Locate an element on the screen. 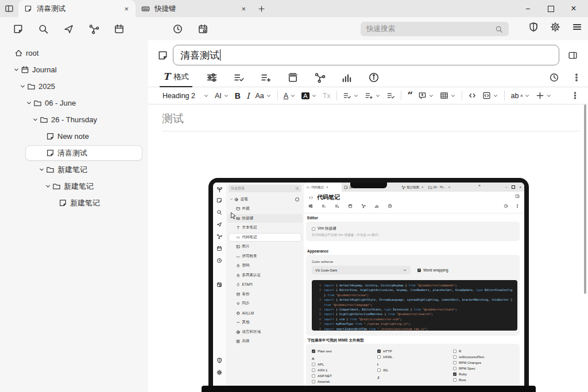 The height and width of the screenshot is (392, 588). info-tab is located at coordinates (374, 77).